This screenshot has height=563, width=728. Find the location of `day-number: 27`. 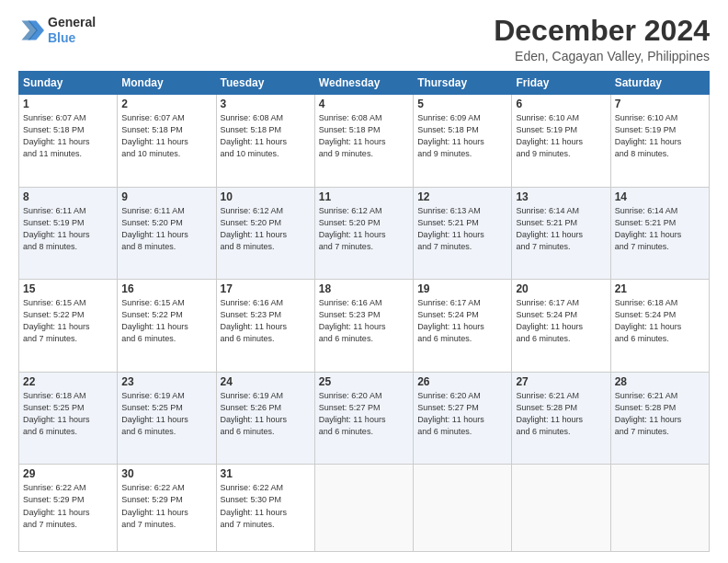

day-number: 27 is located at coordinates (561, 382).